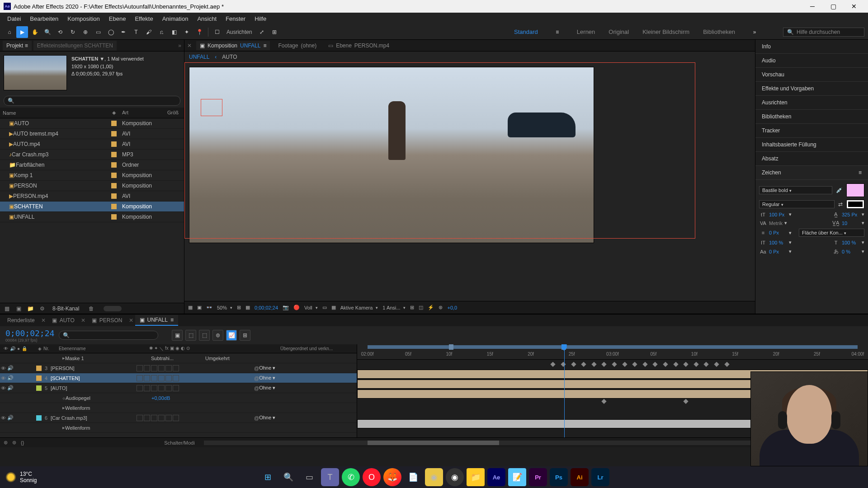 Image resolution: width=868 pixels, height=488 pixels. What do you see at coordinates (851, 215) in the screenshot?
I see `leading-value: 325 Px` at bounding box center [851, 215].